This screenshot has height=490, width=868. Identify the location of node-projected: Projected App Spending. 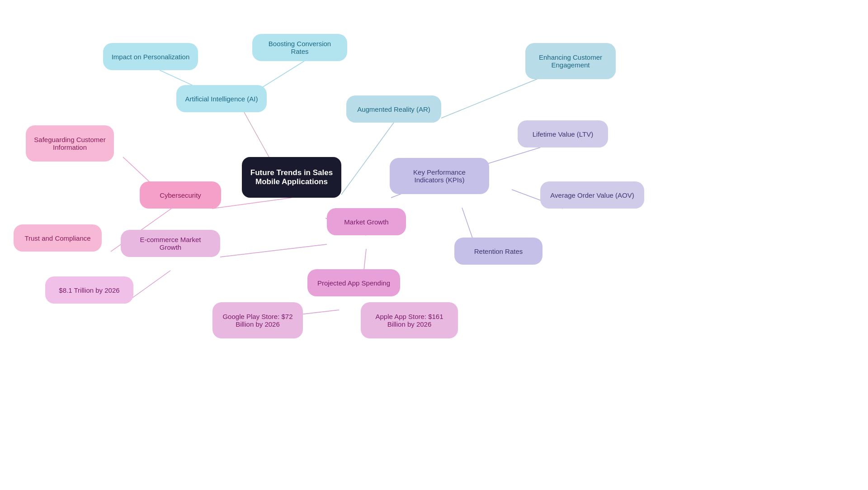
(354, 283).